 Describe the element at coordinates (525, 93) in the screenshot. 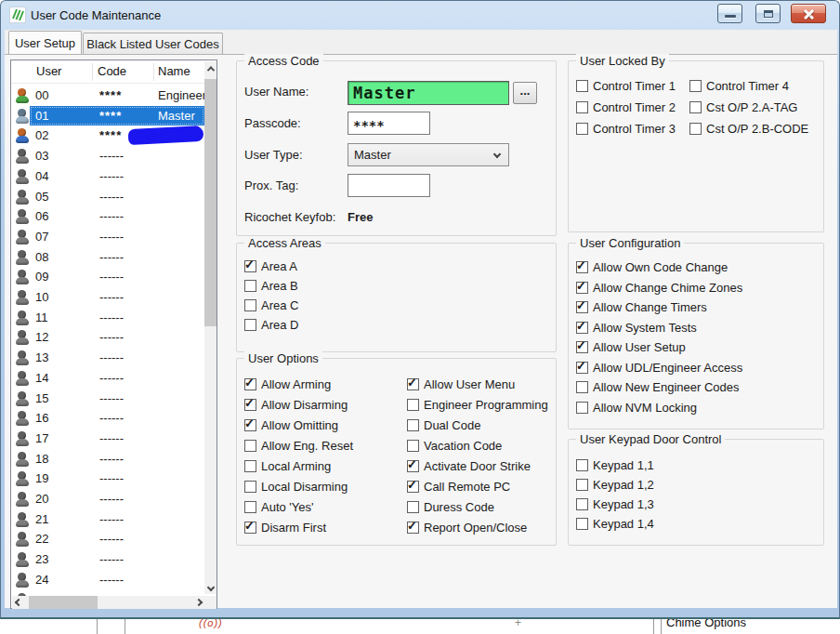

I see `browse-button: ...` at that location.